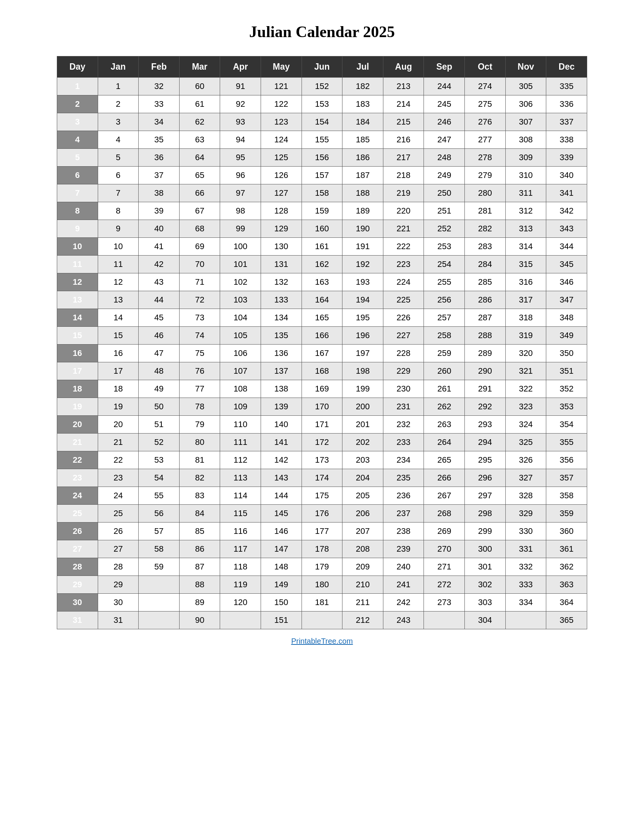  I want to click on cell-day15-sep: 258, so click(444, 336).